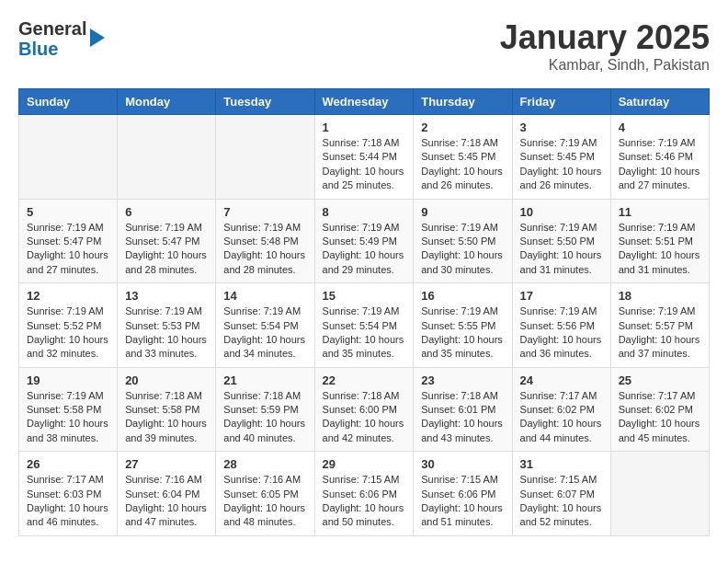 The width and height of the screenshot is (728, 563). What do you see at coordinates (166, 296) in the screenshot?
I see `day-number: 13` at bounding box center [166, 296].